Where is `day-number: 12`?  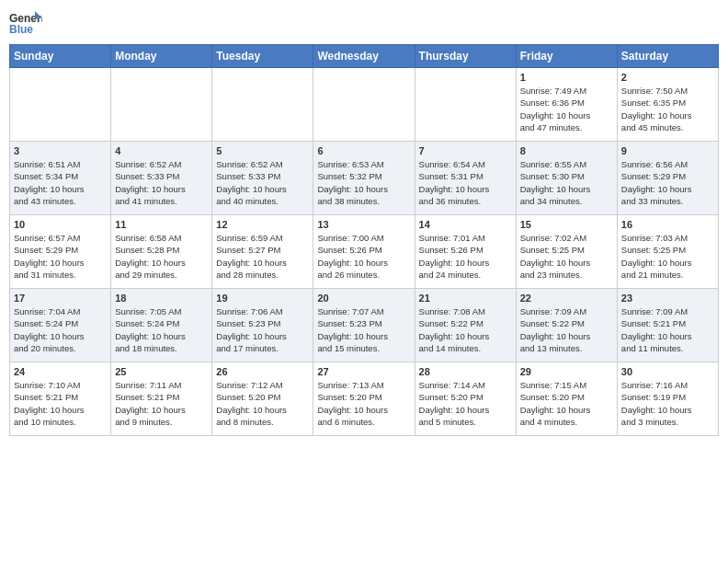 day-number: 12 is located at coordinates (263, 224).